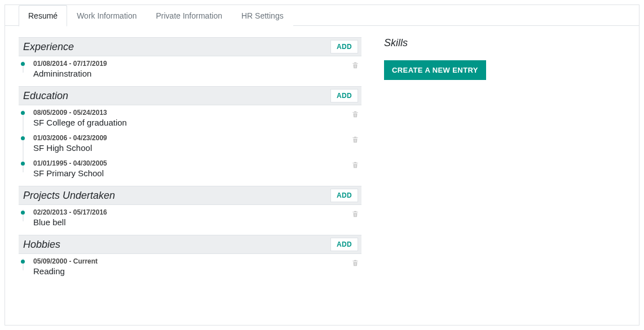 The width and height of the screenshot is (644, 330). What do you see at coordinates (197, 138) in the screenshot?
I see `entry-dates: 01/03/2006 - 04/23/2009` at bounding box center [197, 138].